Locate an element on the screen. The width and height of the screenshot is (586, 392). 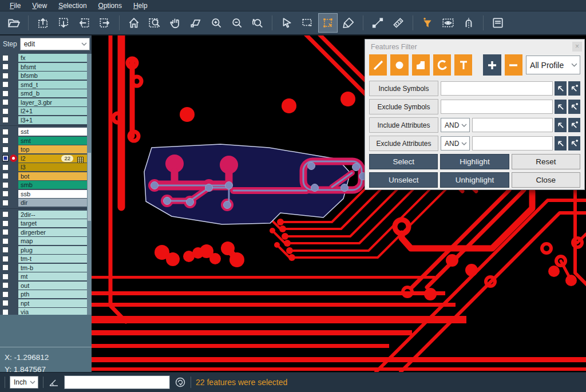
include-symbols-button: Include Symbols is located at coordinates (404, 88).